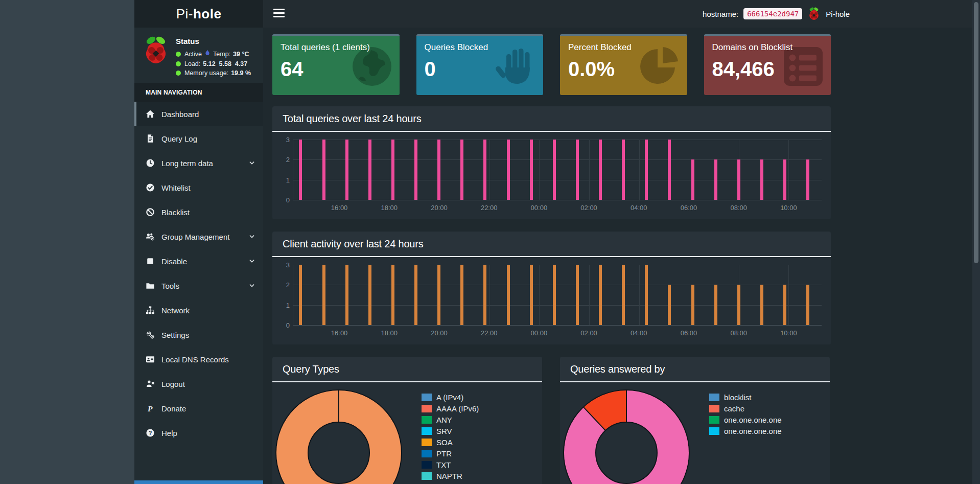 Image resolution: width=980 pixels, height=484 pixels. Describe the element at coordinates (199, 163) in the screenshot. I see `sidebar-item-long-term-data: Long term data` at that location.